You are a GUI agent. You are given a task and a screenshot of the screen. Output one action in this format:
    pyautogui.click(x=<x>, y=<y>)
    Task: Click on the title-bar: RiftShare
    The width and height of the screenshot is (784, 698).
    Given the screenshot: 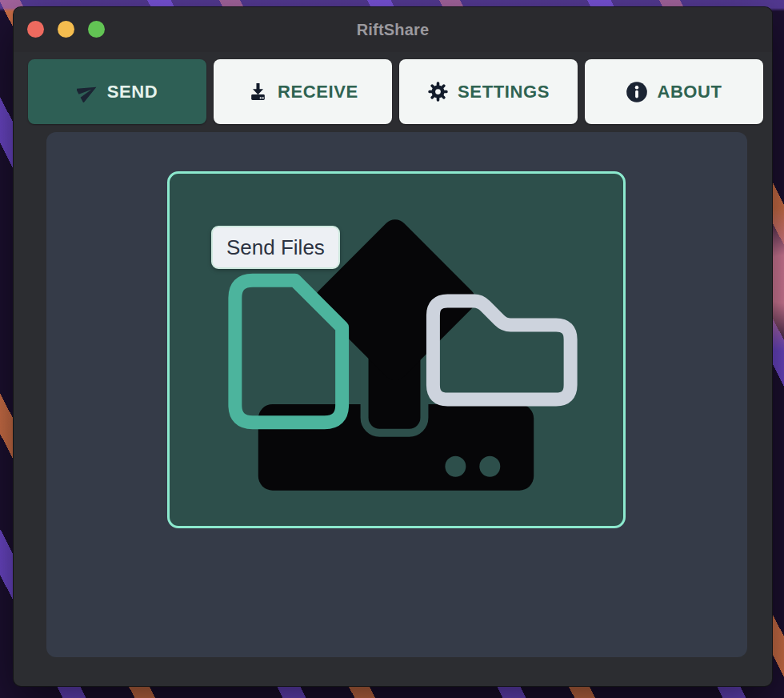 What is the action you would take?
    pyautogui.click(x=393, y=30)
    